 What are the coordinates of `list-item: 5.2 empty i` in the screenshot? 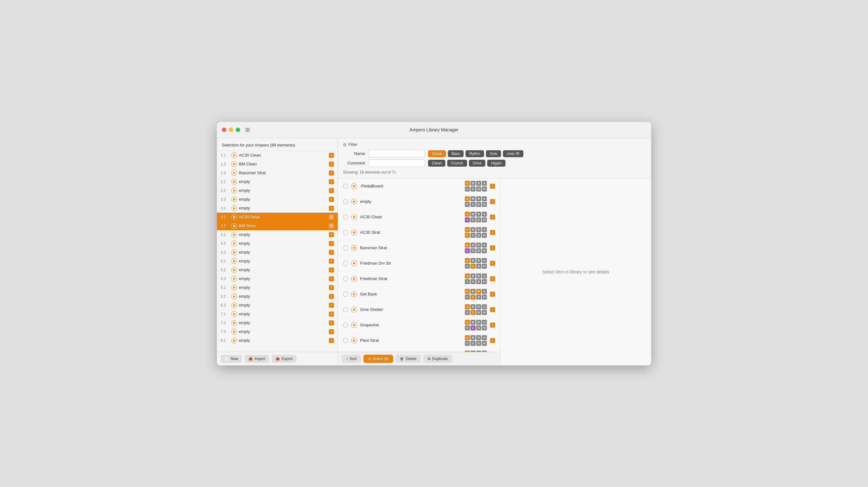 It's located at (277, 270).